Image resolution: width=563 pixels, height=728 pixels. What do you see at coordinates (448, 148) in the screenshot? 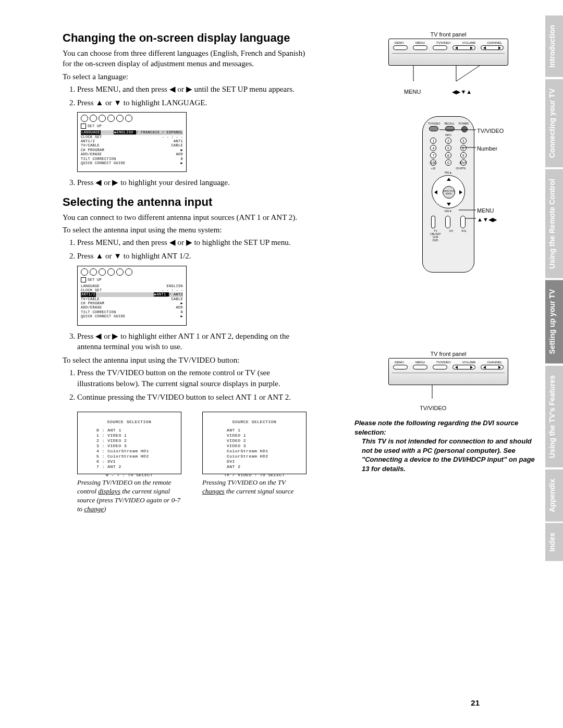
I see `remote-num-btn: 5` at bounding box center [448, 148].